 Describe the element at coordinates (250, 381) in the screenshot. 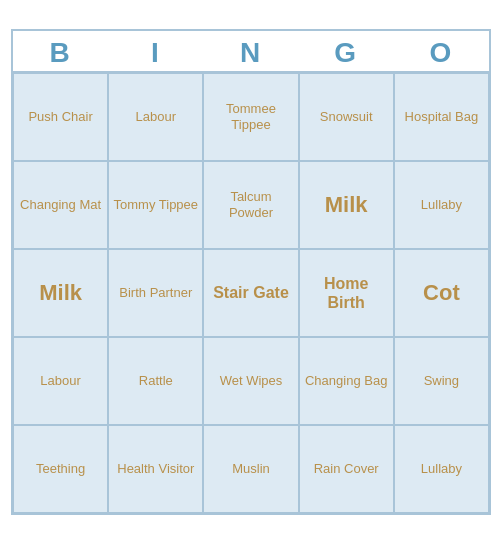

I see `bingo-cell: Wet Wipes` at that location.